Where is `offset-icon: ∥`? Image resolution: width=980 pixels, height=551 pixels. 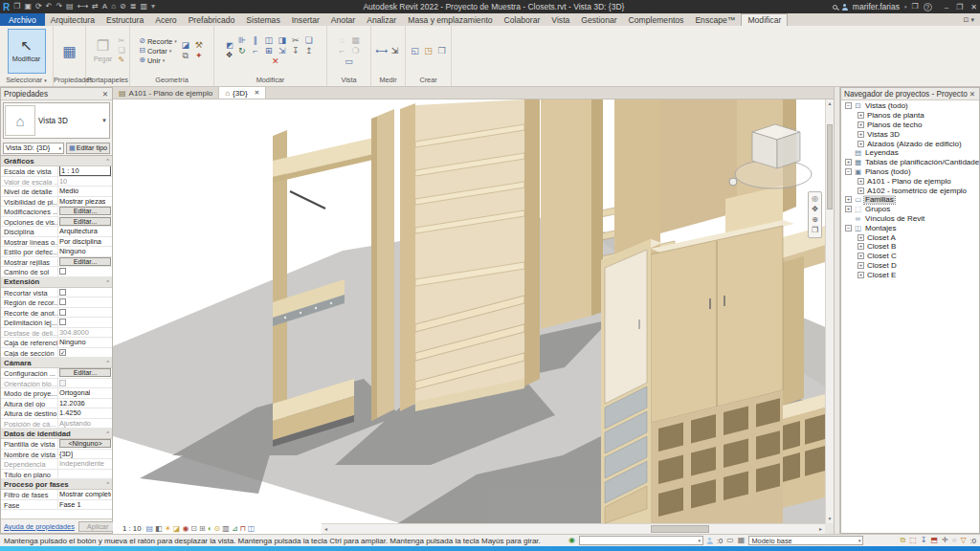
offset-icon: ∥ is located at coordinates (256, 40).